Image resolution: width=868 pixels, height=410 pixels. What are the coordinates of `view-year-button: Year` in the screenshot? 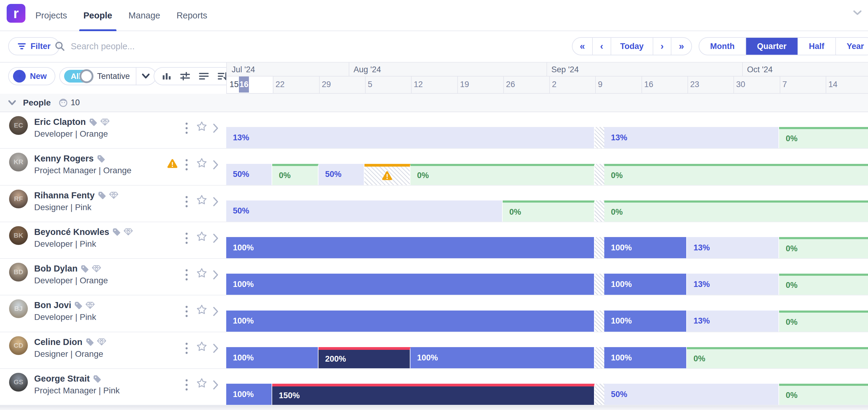 It's located at (852, 46).